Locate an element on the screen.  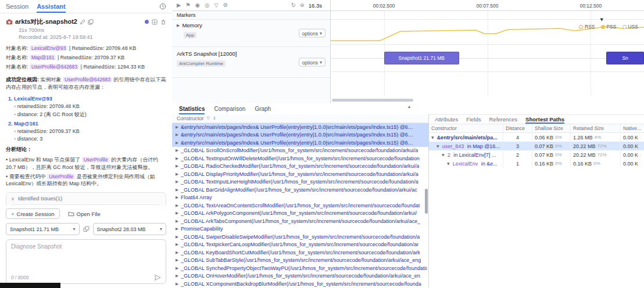
constructor-row: ▶_GLOBAL TextInputLineHeightModifier(/us… is located at coordinates (300, 182).